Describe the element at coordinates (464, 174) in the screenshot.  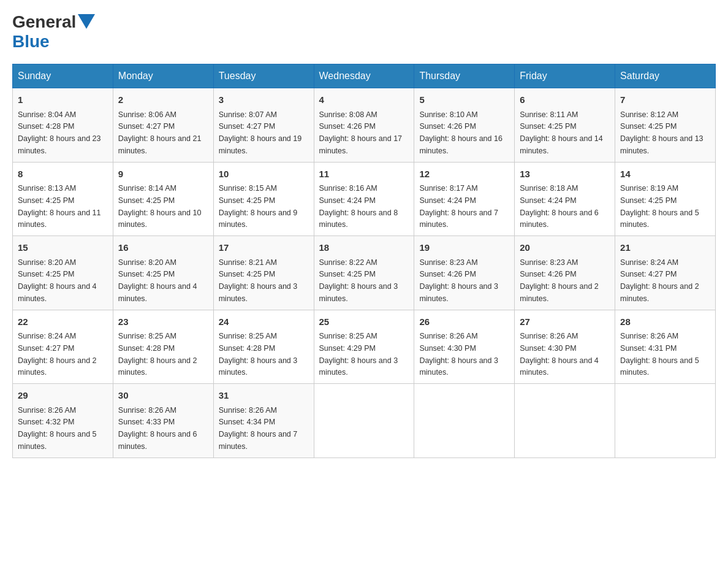
I see `day-number: 12` at that location.